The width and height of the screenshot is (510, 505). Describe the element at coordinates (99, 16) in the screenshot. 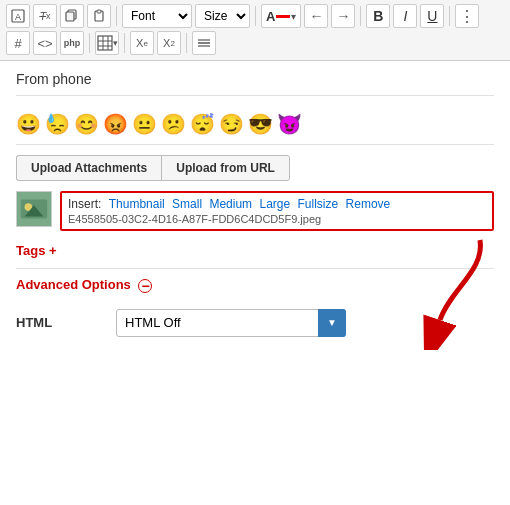

I see `paste-btn` at that location.